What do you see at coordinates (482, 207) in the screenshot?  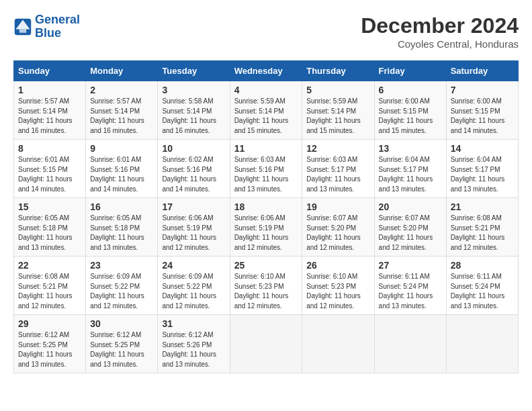 I see `day-number: 21` at bounding box center [482, 207].